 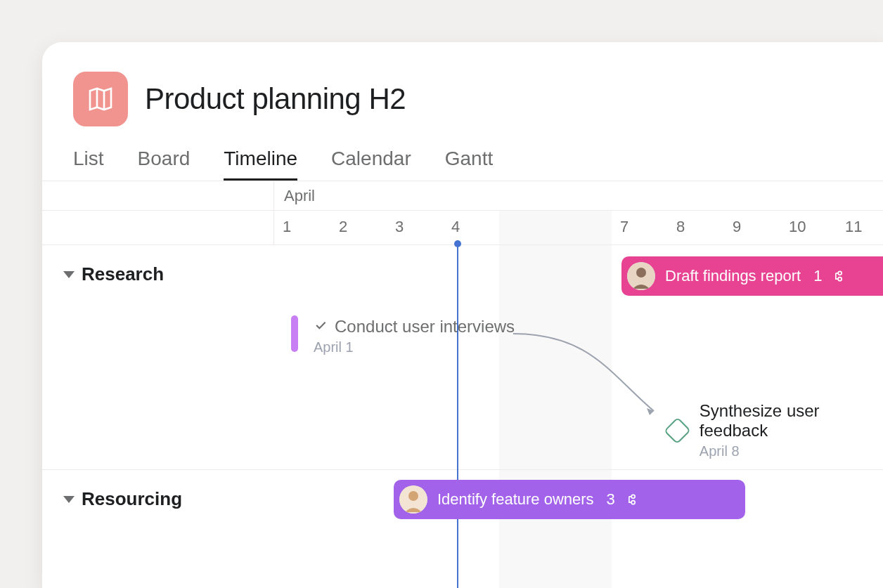 I want to click on day-header: 8, so click(x=696, y=228).